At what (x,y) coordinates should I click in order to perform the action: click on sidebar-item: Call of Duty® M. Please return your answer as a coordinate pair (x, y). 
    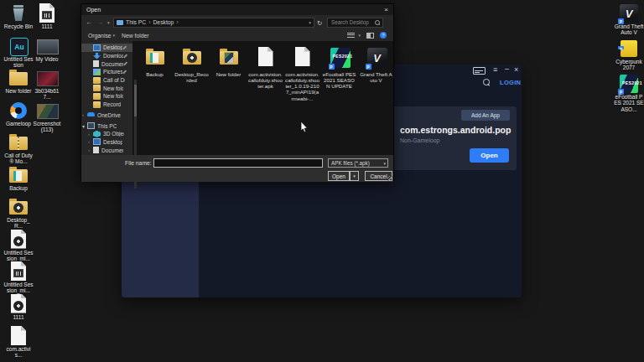
    Looking at the image, I should click on (107, 80).